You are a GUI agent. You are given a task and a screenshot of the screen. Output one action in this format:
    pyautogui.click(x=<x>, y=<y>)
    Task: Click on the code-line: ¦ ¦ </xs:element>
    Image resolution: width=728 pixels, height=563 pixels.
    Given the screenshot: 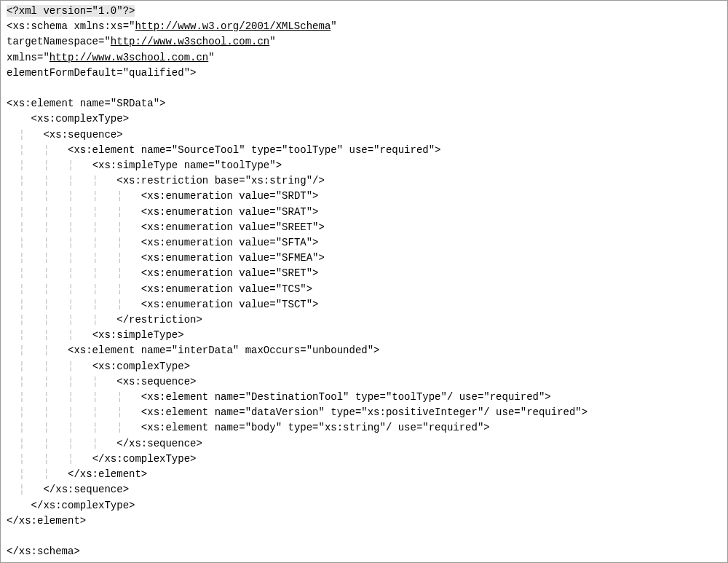 What is the action you would take?
    pyautogui.click(x=77, y=474)
    